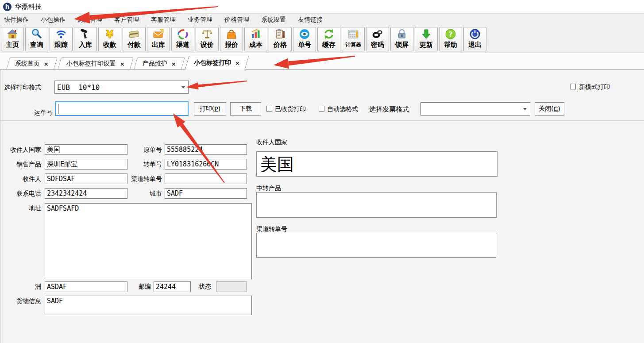  Describe the element at coordinates (237, 20) in the screenshot. I see `menu-item-7: 价格管理` at that location.